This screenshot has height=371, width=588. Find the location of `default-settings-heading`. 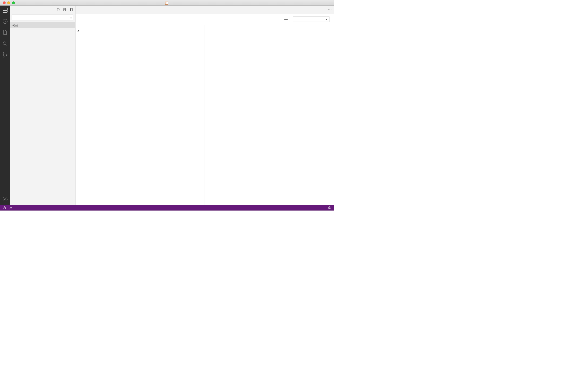

default-settings-heading is located at coordinates (140, 26).